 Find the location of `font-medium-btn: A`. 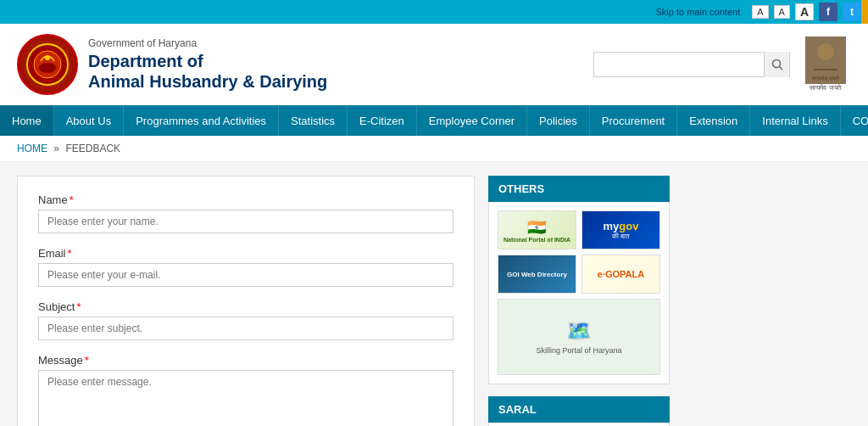

font-medium-btn: A is located at coordinates (782, 12).